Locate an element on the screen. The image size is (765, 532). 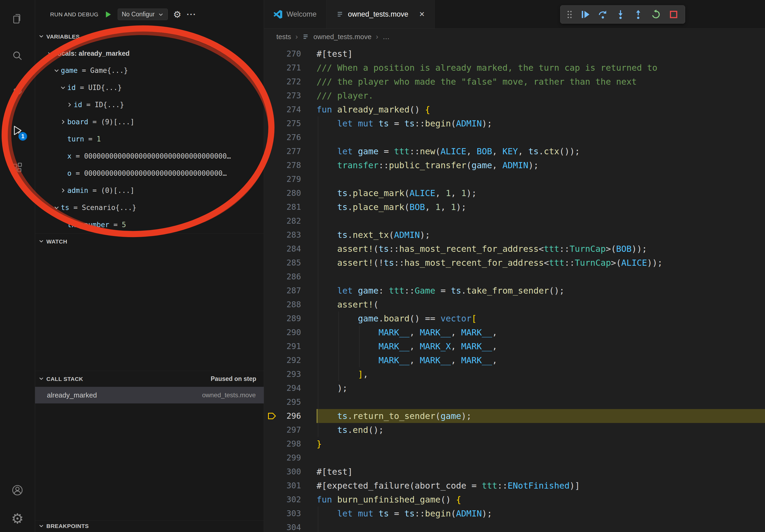
line-number: 287 is located at coordinates (291, 291).